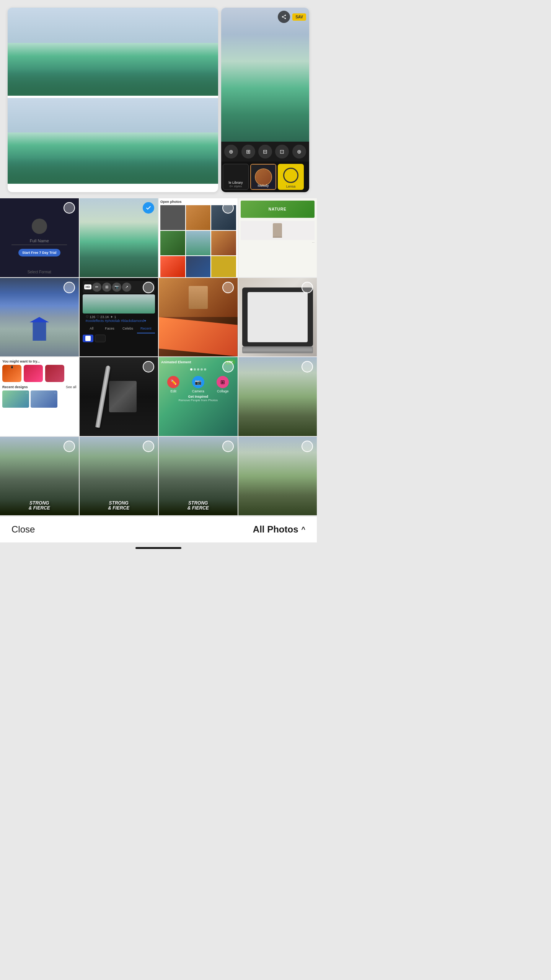 Image resolution: width=551 pixels, height=980 pixels. Describe the element at coordinates (158, 548) in the screenshot. I see `home-indicator` at that location.